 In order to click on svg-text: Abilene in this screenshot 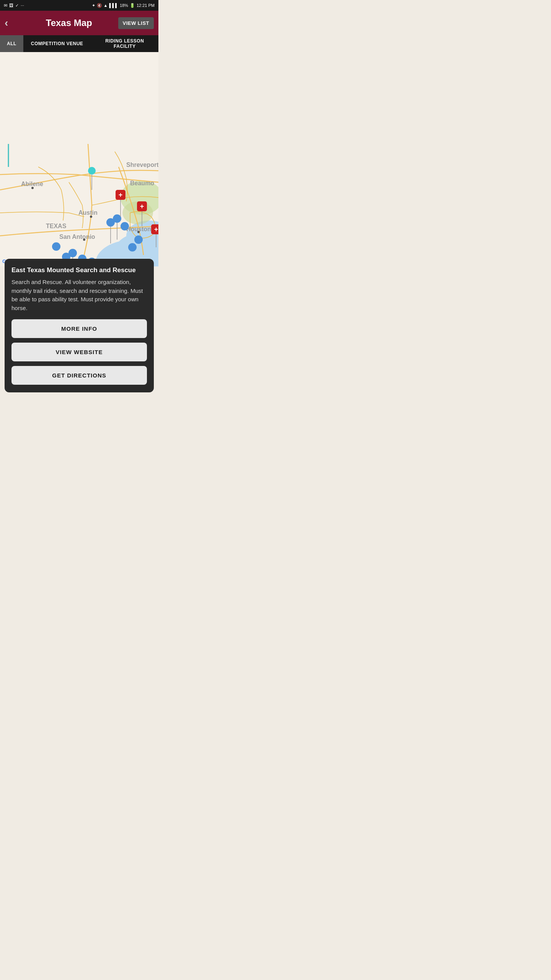, I will do `click(32, 184)`.